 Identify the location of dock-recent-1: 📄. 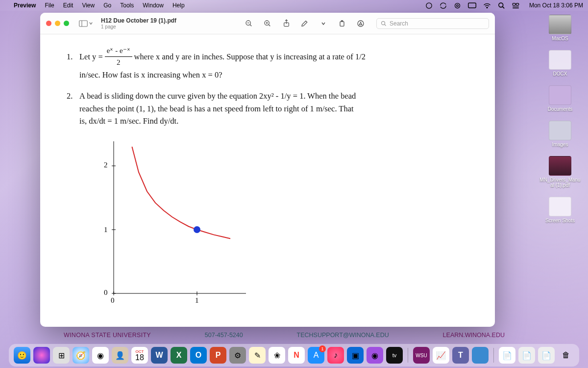
(507, 355).